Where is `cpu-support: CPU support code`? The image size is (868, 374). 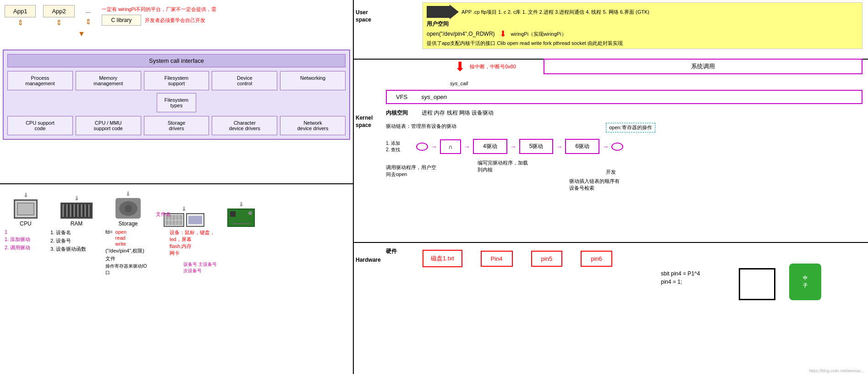 cpu-support: CPU support code is located at coordinates (40, 126).